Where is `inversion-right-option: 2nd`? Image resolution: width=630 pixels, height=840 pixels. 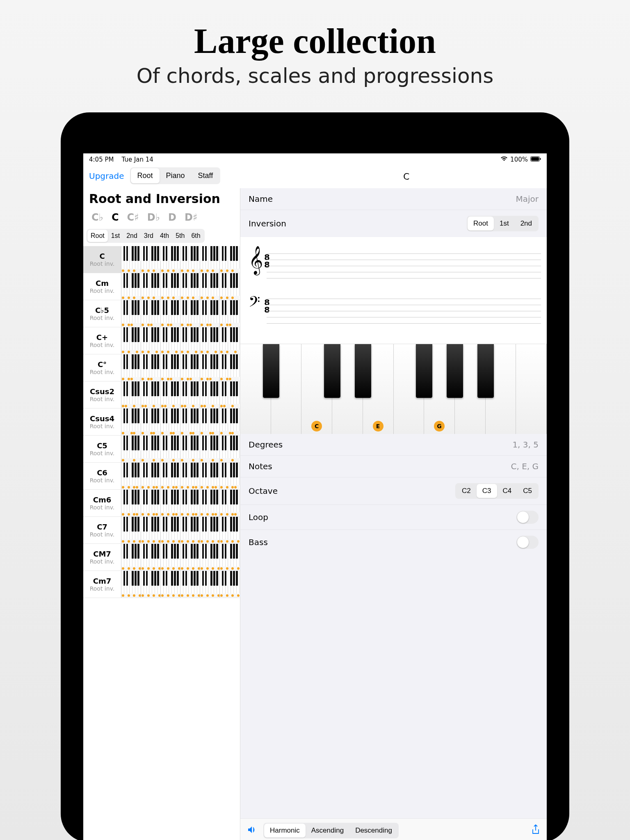
inversion-right-option: 2nd is located at coordinates (526, 224).